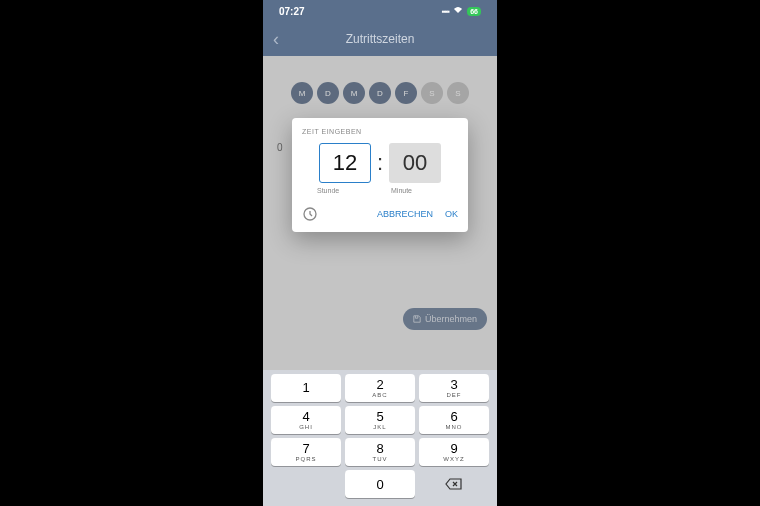  What do you see at coordinates (345, 163) in the screenshot?
I see `hour-input: 12` at bounding box center [345, 163].